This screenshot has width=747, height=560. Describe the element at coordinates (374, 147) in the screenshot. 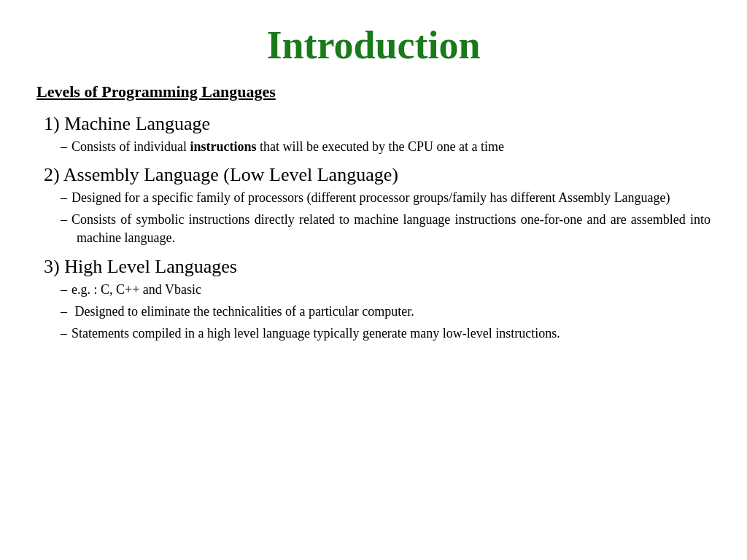

I see `level-1-subitem-1: –Consists of individual instructions tha…` at that location.